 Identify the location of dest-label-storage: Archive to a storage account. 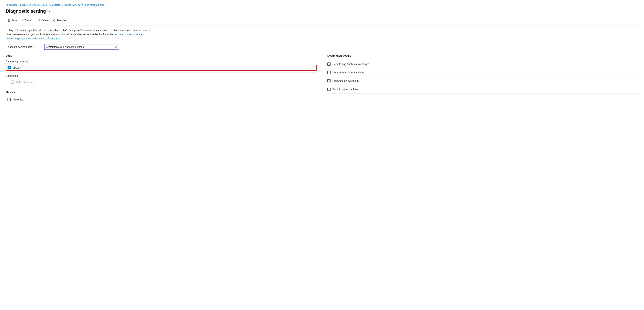
(348, 73).